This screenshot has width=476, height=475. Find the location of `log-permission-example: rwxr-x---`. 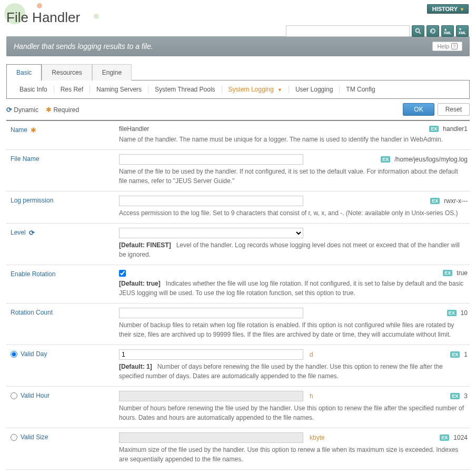

log-permission-example: rwxr-x--- is located at coordinates (456, 201).